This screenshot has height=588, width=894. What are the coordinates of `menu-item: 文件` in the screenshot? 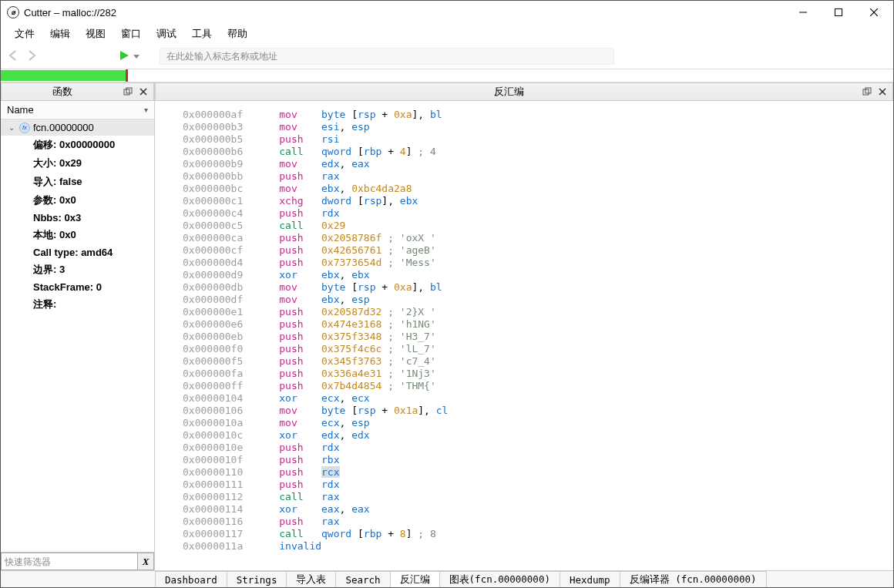 It's located at (25, 34).